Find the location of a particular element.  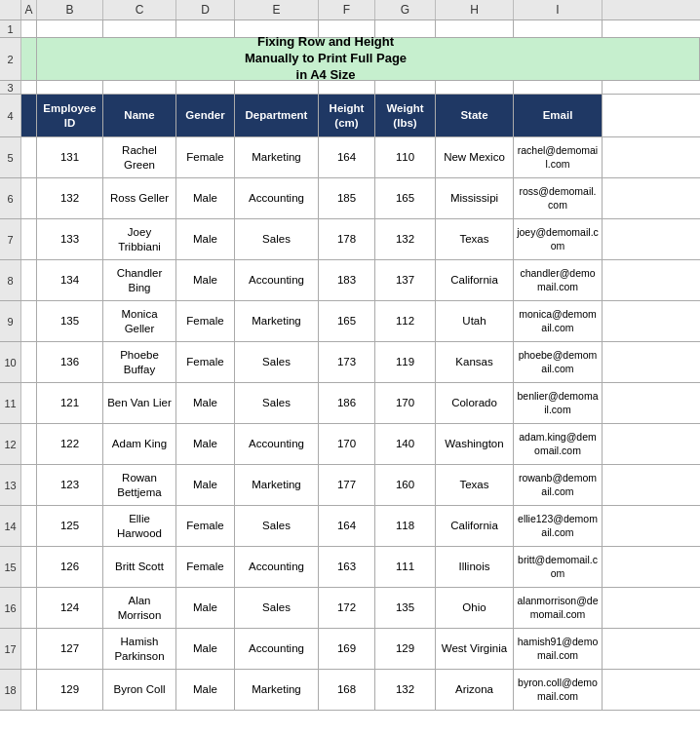

cell-empid: 127 is located at coordinates (70, 649).